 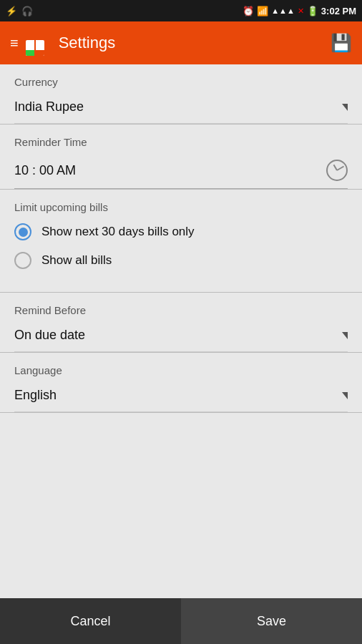 What do you see at coordinates (30, 48) in the screenshot?
I see `book-left-page` at bounding box center [30, 48].